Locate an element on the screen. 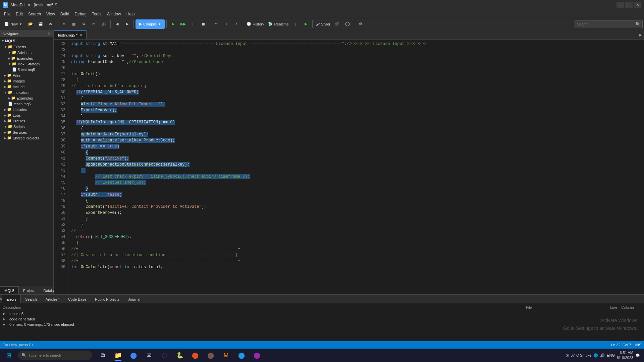 The height and width of the screenshot is (362, 644). network-icon-item: 🌐 is located at coordinates (596, 355).